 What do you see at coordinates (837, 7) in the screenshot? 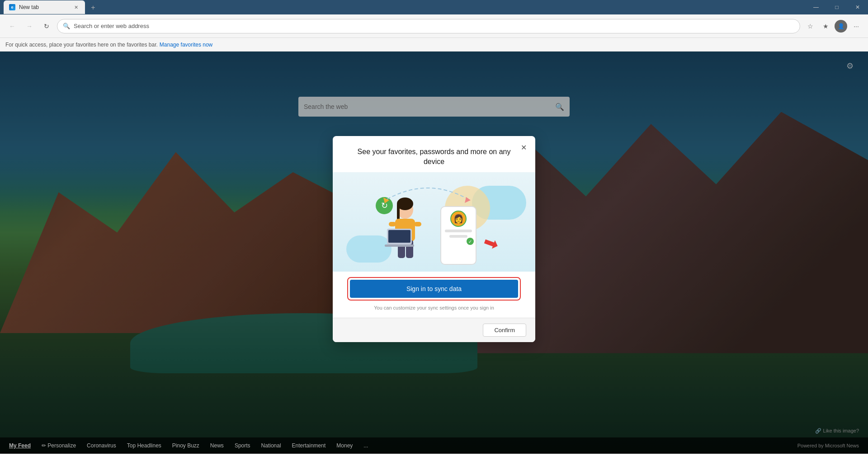
I see `maximize-button: □` at bounding box center [837, 7].